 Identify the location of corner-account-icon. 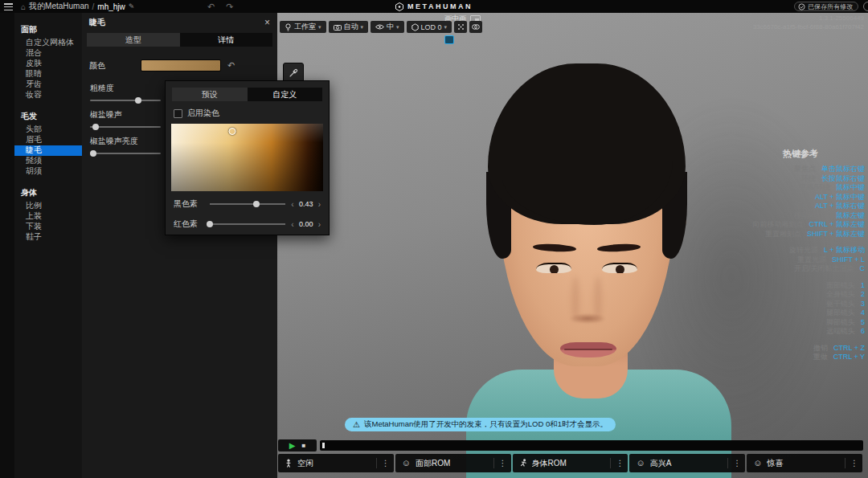
(866, 6).